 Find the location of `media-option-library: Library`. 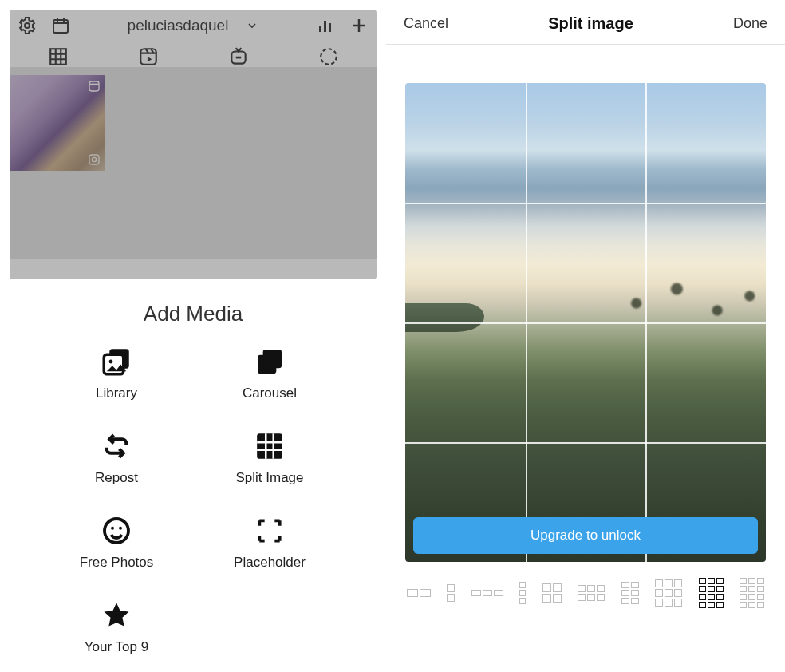

media-option-library: Library is located at coordinates (116, 373).